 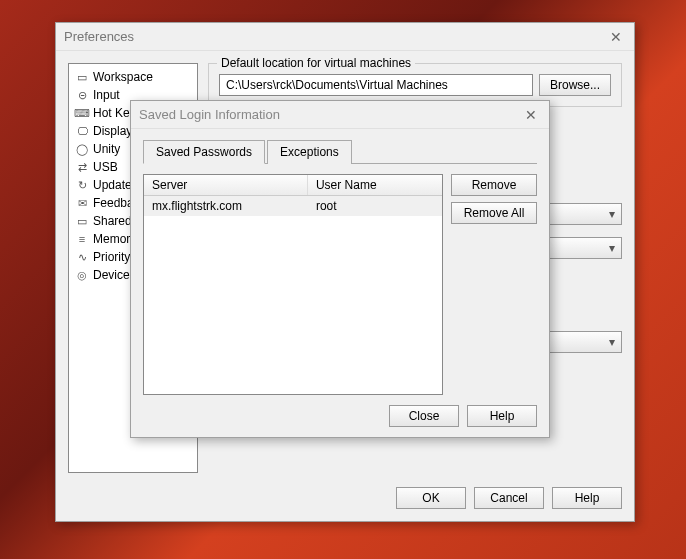 What do you see at coordinates (112, 257) in the screenshot?
I see `tree-label: Priority` at bounding box center [112, 257].